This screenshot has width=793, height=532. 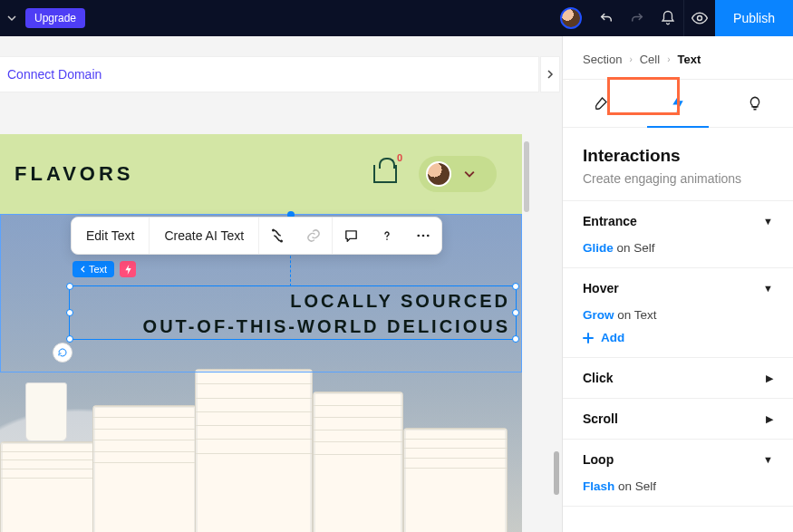 What do you see at coordinates (74, 174) in the screenshot?
I see `brand-name: FLAVORS` at bounding box center [74, 174].